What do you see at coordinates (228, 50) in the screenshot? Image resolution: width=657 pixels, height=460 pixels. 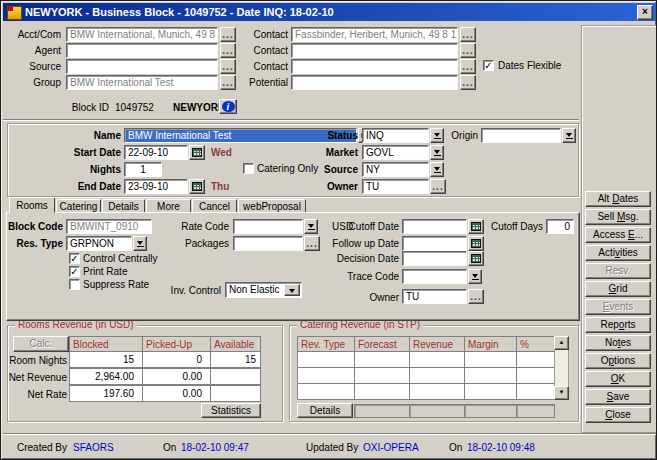 I see `agent-lov-button: ...` at bounding box center [228, 50].